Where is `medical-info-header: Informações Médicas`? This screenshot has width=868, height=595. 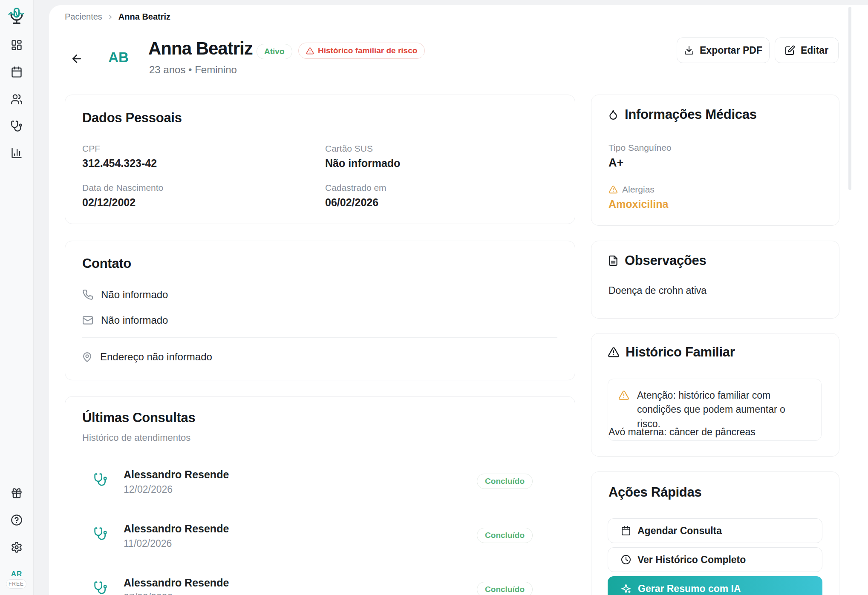 medical-info-header: Informações Médicas is located at coordinates (682, 115).